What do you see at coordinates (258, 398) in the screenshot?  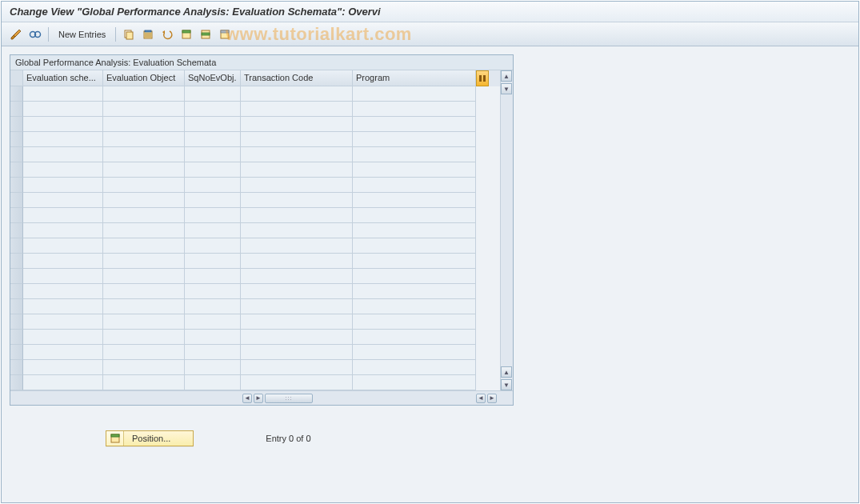 I see `scroll-right-icon: ►` at bounding box center [258, 398].